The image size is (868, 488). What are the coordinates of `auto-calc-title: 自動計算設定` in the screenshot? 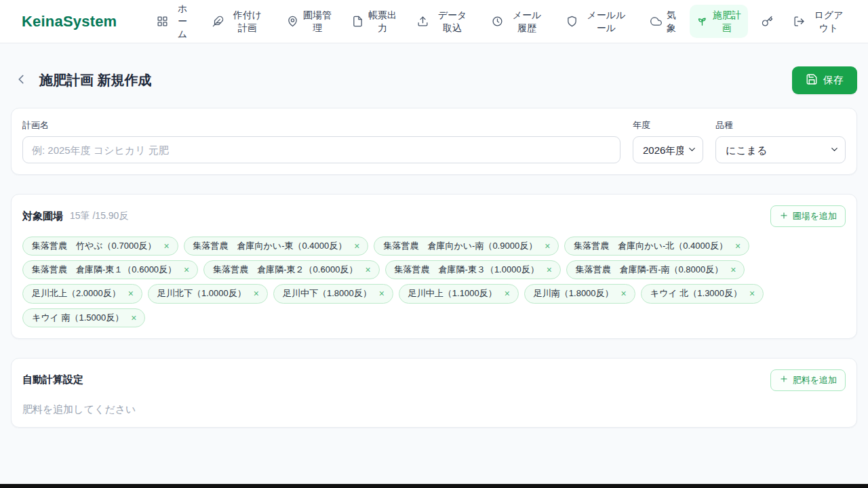 It's located at (53, 380).